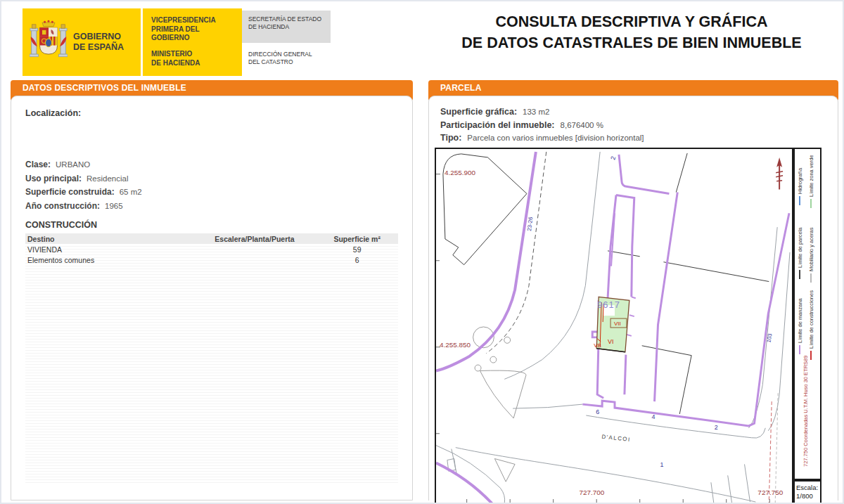  I want to click on ministerio-label: MINISTERIO DE HACIENDA, so click(196, 59).